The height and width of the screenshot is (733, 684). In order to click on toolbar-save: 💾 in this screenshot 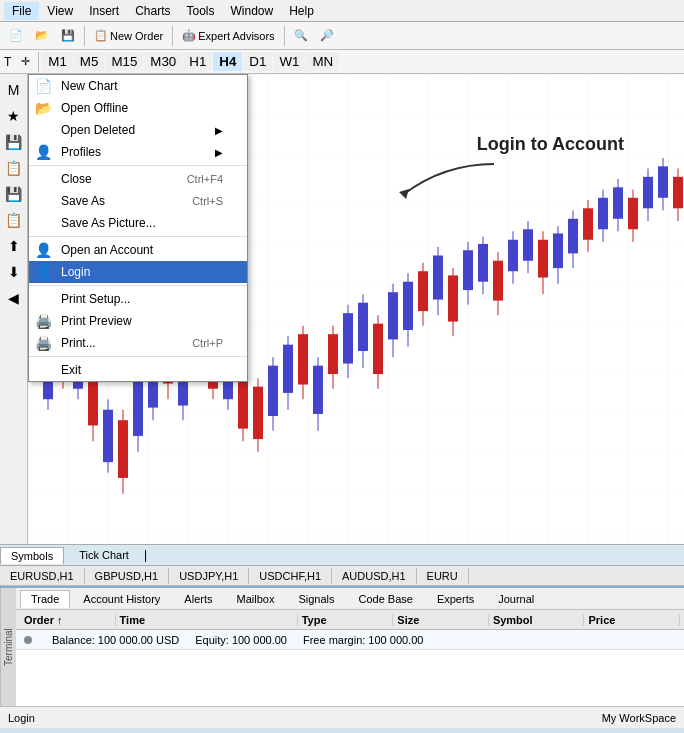, I will do `click(68, 36)`.